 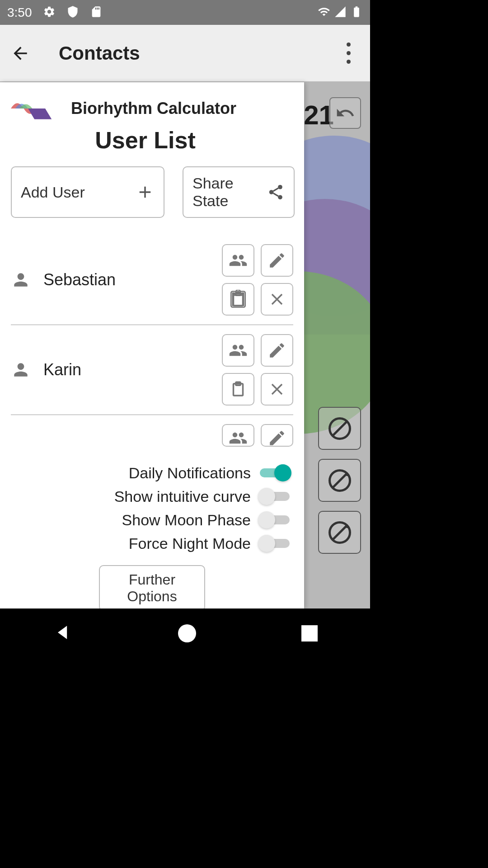 What do you see at coordinates (185, 633) in the screenshot?
I see `navigation-bar` at bounding box center [185, 633].